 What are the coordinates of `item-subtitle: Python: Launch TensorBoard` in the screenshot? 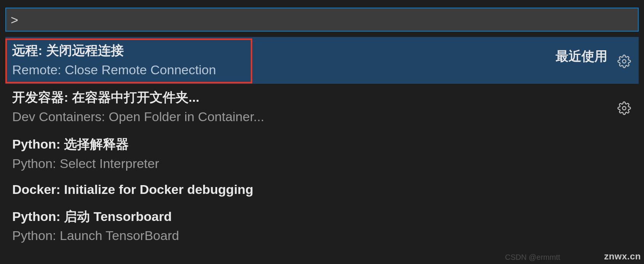 It's located at (322, 235).